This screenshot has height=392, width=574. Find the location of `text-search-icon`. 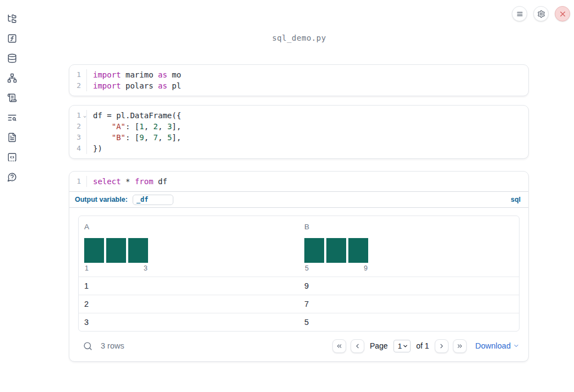

text-search-icon is located at coordinates (12, 118).